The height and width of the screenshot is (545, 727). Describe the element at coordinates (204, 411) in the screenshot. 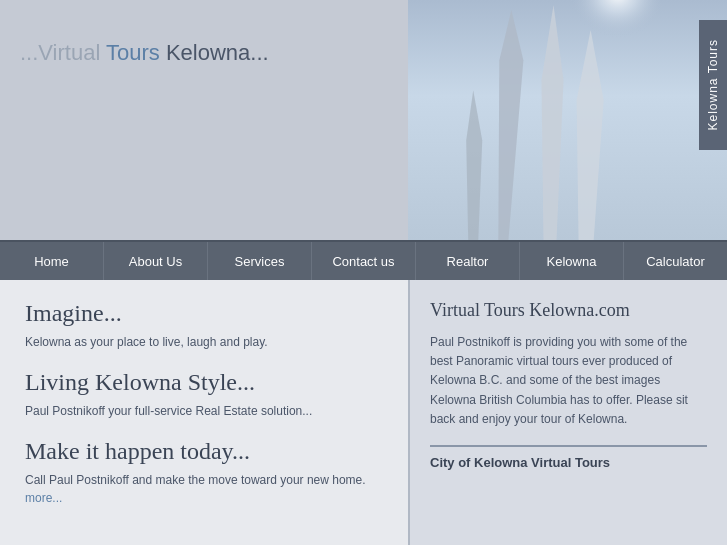

I see `text-living: Paul Postnikoff your full-service Real E…` at that location.